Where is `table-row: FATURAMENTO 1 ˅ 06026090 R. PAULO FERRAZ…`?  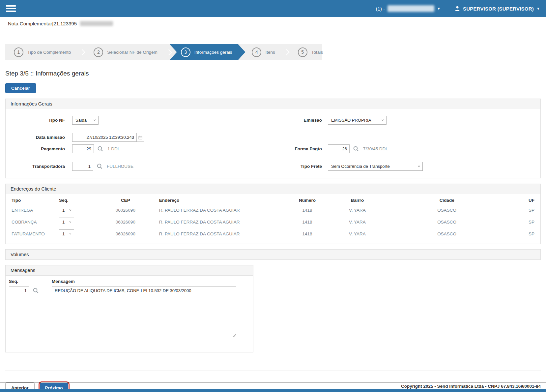 table-row: FATURAMENTO 1 ˅ 06026090 R. PAULO FERRAZ… is located at coordinates (273, 234).